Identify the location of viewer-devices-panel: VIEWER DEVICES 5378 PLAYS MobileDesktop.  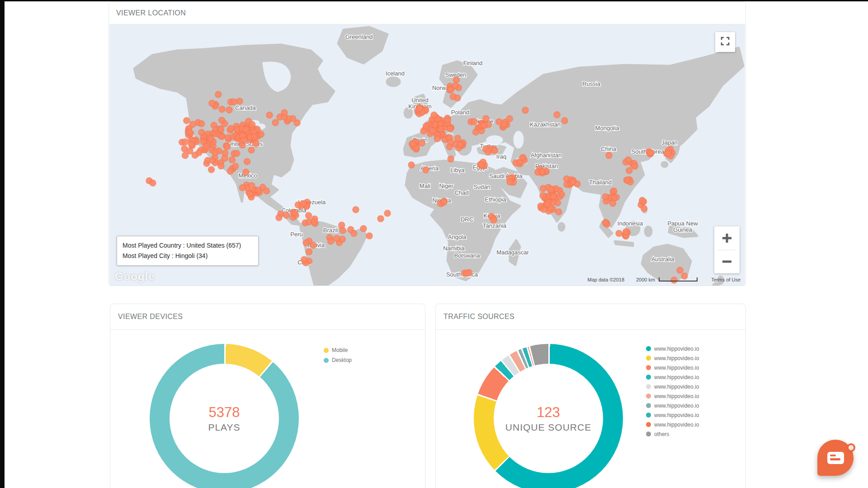
(268, 396).